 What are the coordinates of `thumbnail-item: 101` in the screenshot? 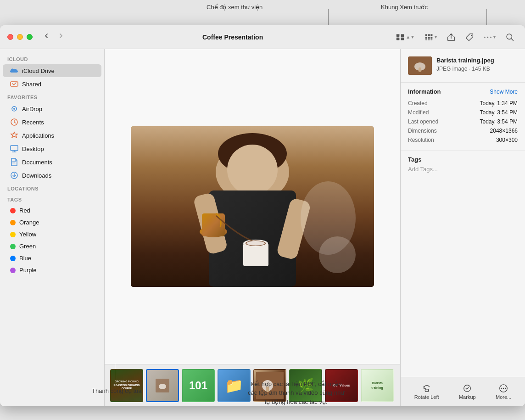 It's located at (198, 386).